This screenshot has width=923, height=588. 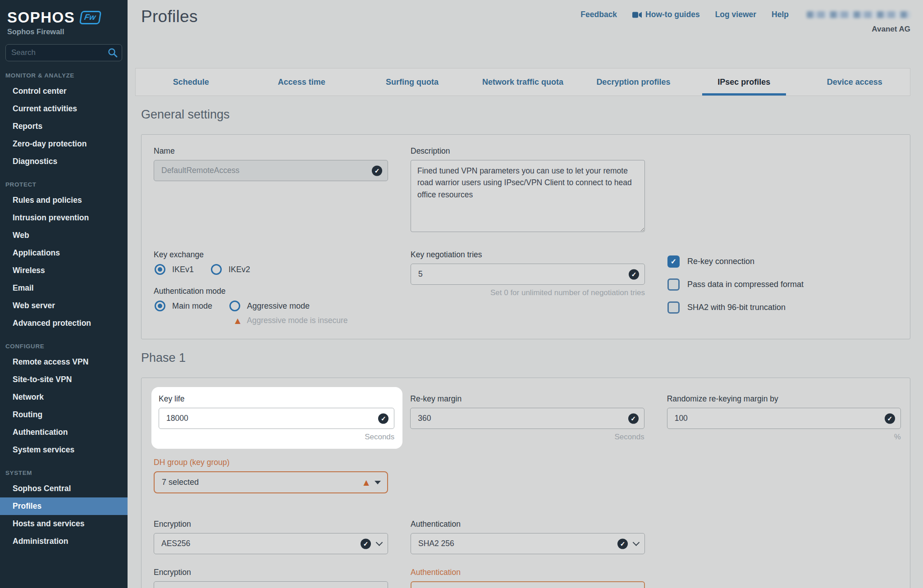 What do you see at coordinates (271, 585) in the screenshot?
I see `encryption2-select` at bounding box center [271, 585].